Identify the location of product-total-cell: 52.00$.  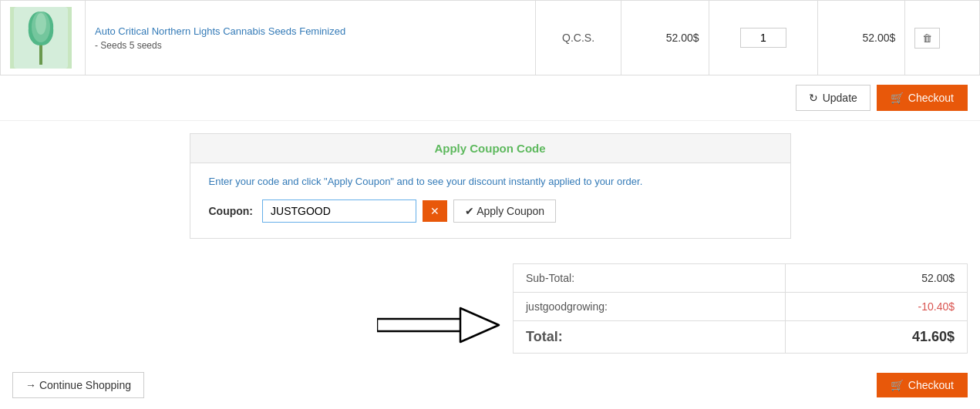
(862, 39).